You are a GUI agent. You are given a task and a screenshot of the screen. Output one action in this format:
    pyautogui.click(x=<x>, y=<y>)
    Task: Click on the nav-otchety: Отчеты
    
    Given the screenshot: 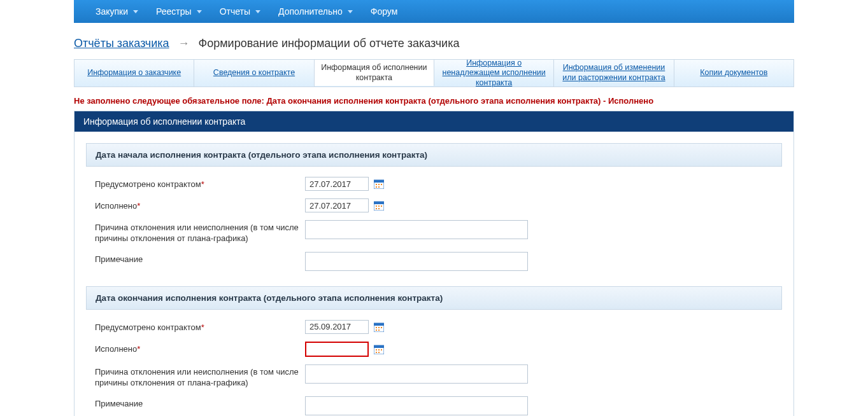 What is the action you would take?
    pyautogui.click(x=240, y=11)
    